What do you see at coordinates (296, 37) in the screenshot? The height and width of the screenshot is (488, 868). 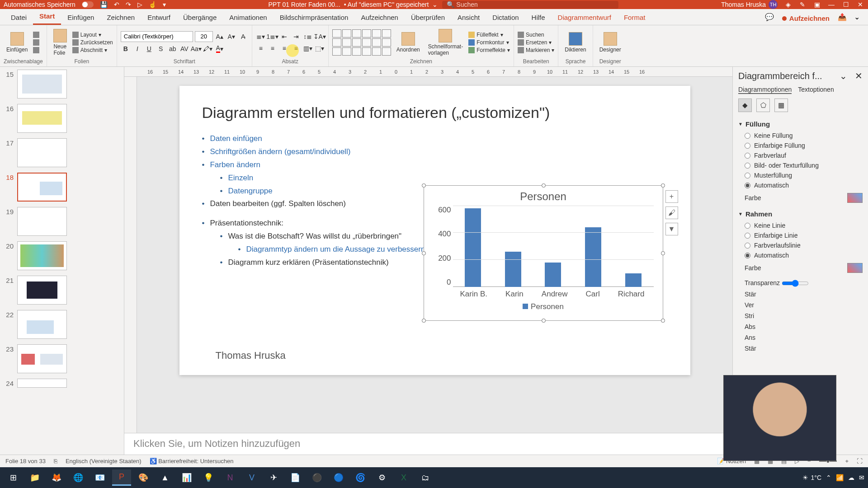 I see `indent-inc-button: ⇥` at bounding box center [296, 37].